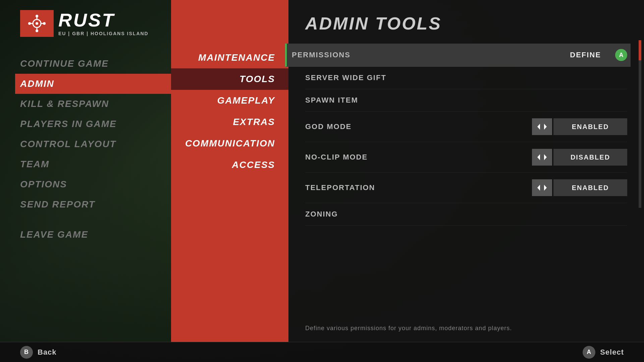 Image resolution: width=644 pixels, height=362 pixels. Describe the element at coordinates (466, 101) in the screenshot. I see `setting-row-spawn-item: SPAWN ITEM` at that location.